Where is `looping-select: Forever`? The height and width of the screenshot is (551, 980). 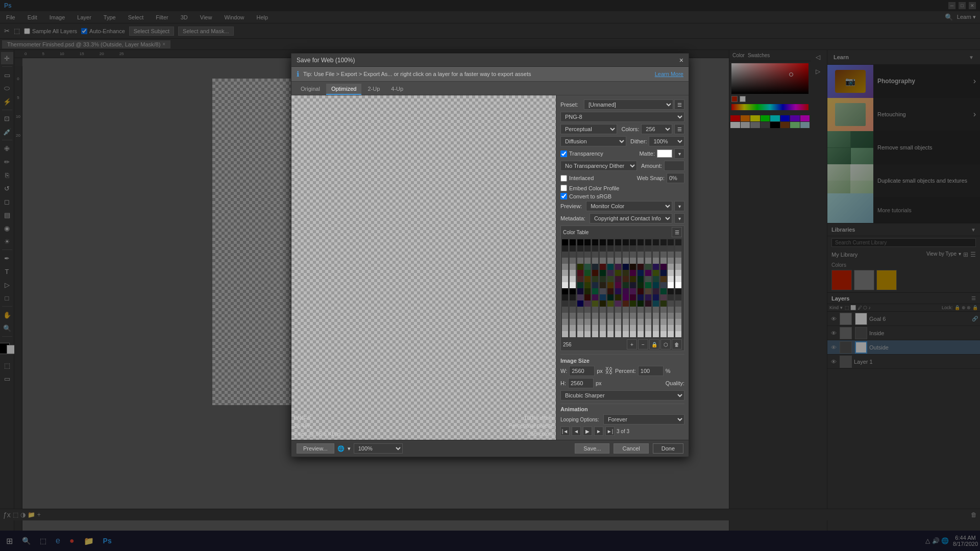
looping-select: Forever is located at coordinates (644, 419).